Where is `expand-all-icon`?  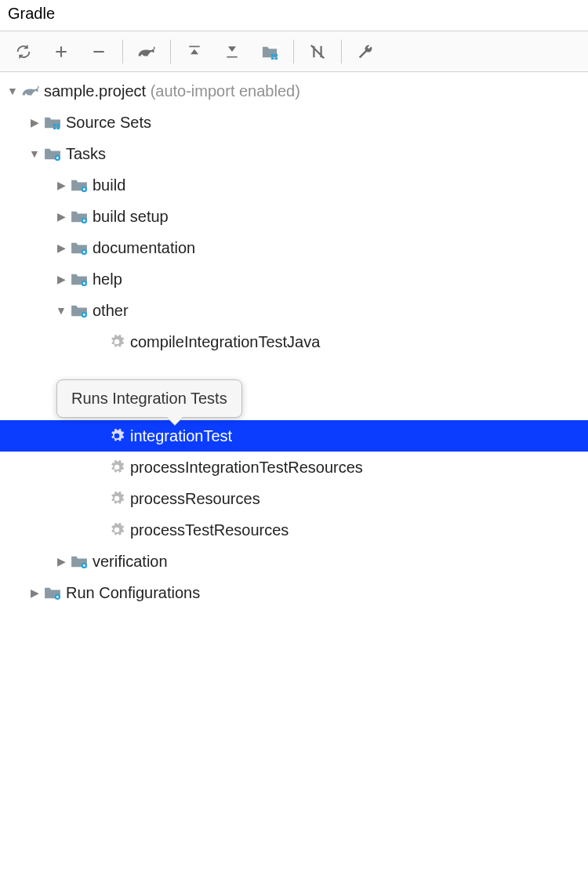 expand-all-icon is located at coordinates (194, 52).